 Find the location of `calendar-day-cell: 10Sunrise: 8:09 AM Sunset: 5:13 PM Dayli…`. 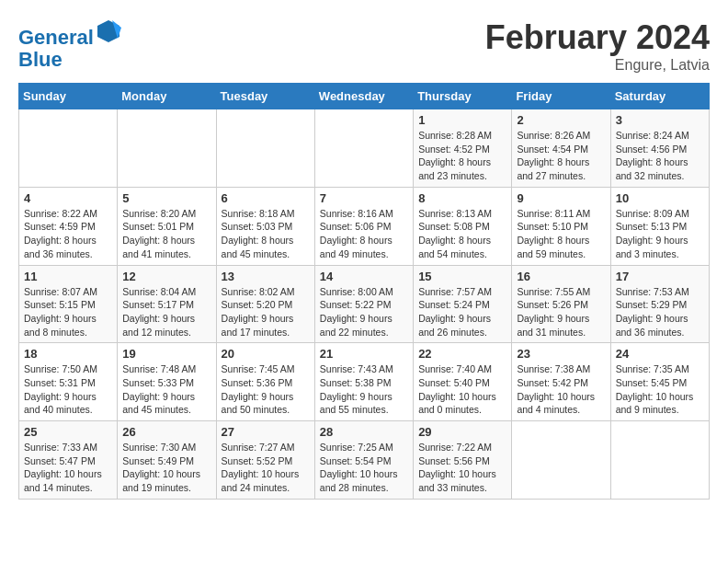

calendar-day-cell: 10Sunrise: 8:09 AM Sunset: 5:13 PM Dayli… is located at coordinates (660, 226).